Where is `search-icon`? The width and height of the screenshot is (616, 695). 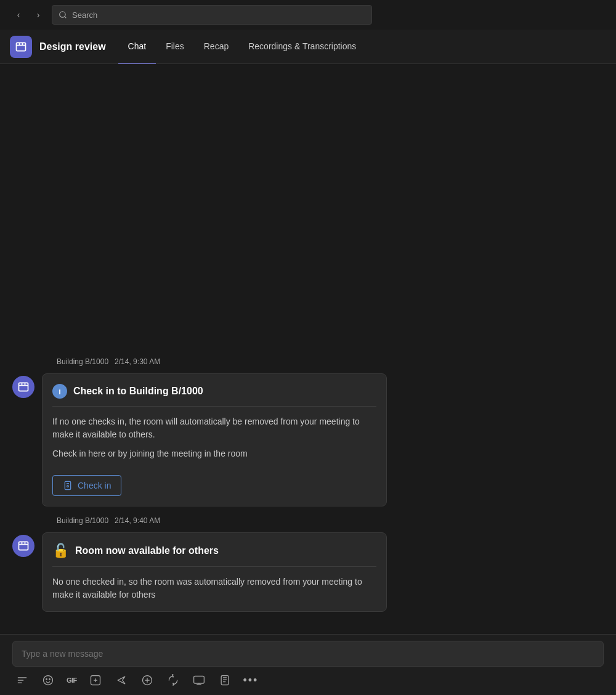
search-icon is located at coordinates (63, 15).